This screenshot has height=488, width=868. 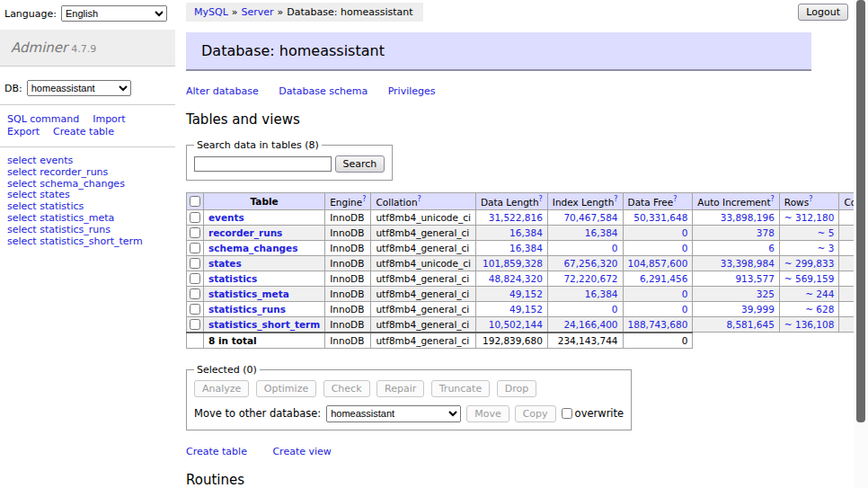 I want to click on auto-increment-link: 39,999, so click(x=758, y=309).